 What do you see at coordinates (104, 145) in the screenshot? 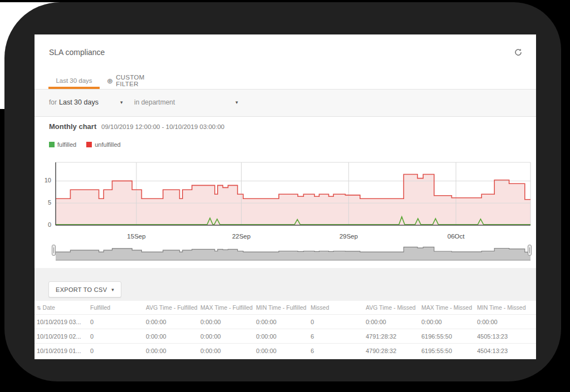
I see `legend-item-unfulfilled: unfulfilled` at bounding box center [104, 145].